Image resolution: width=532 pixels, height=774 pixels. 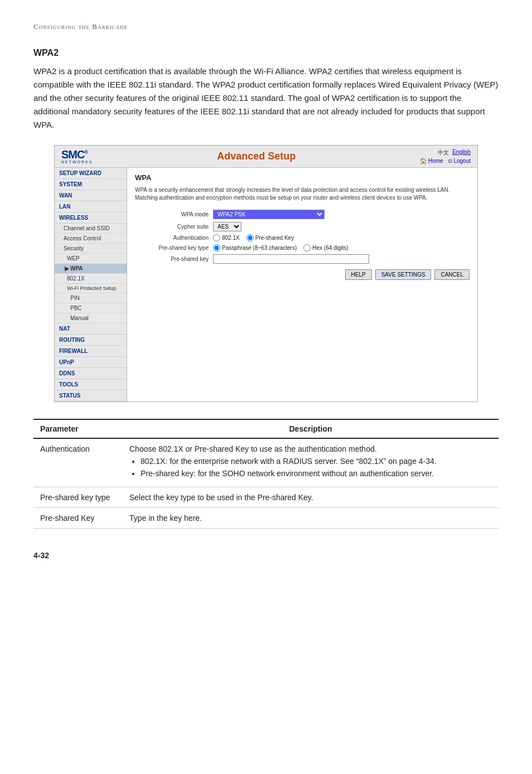 What do you see at coordinates (90, 207) in the screenshot?
I see `sidebar-item-lan: LAN` at bounding box center [90, 207].